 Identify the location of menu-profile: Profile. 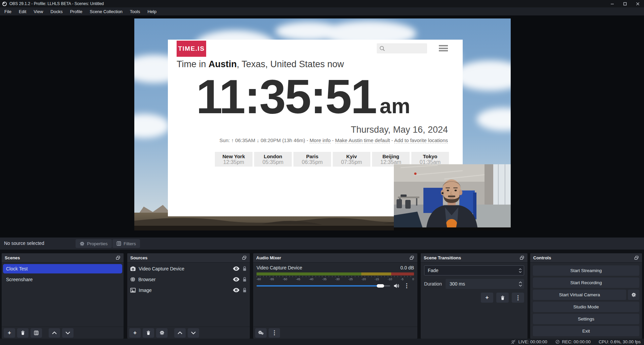
(76, 11).